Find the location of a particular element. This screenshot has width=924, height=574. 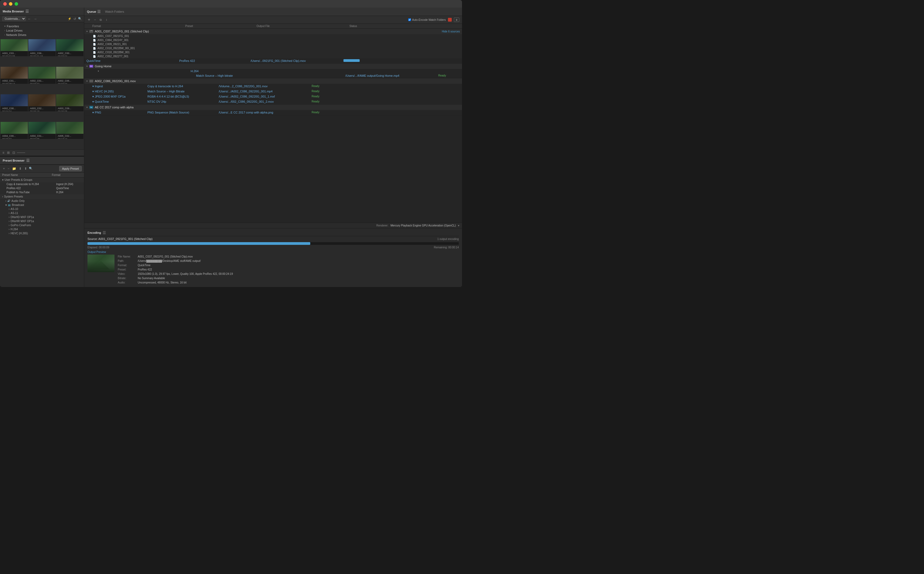

renderer-row: Renderer: Mercury Playback Engine GPU Ac… is located at coordinates (273, 226).